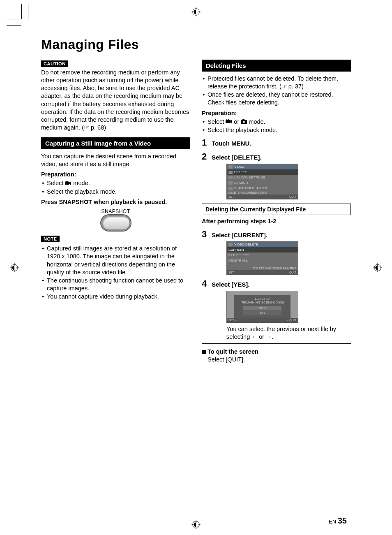 The height and width of the screenshot is (535, 392). I want to click on note-item: Captured still images are stored at a re…, so click(116, 261).